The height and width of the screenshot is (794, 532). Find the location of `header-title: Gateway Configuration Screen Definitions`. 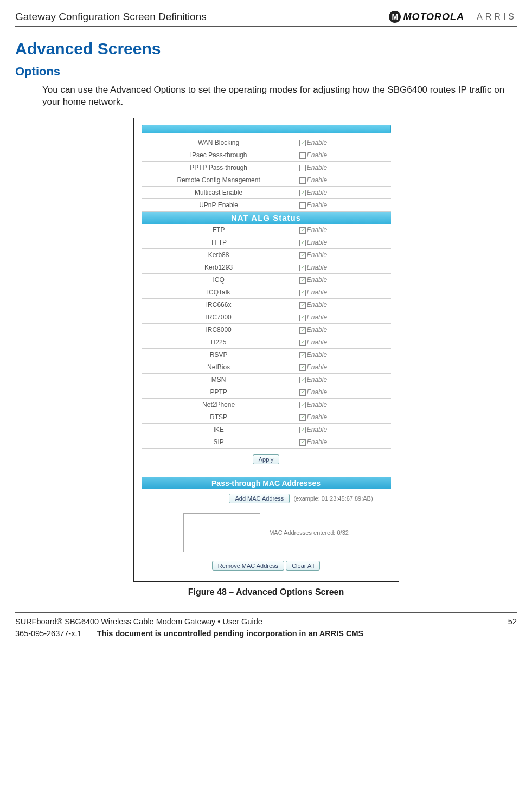

header-title: Gateway Configuration Screen Definitions is located at coordinates (111, 17).